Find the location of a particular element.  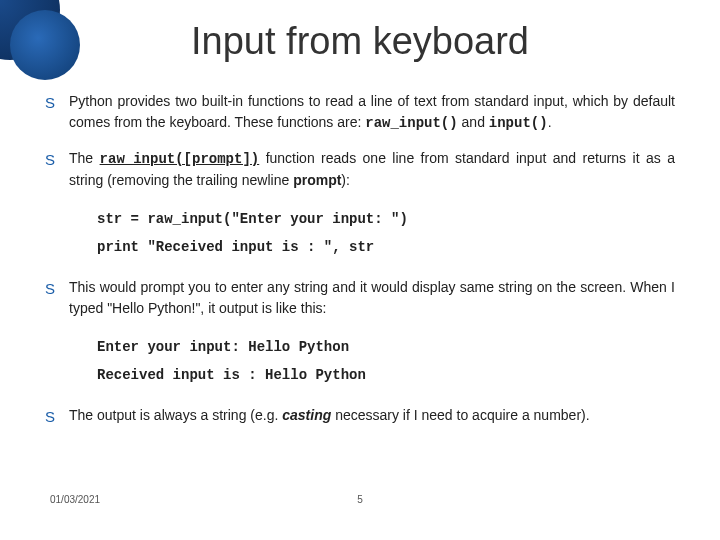

bullet-text: The raw_input([prompt]) function reads o… is located at coordinates (372, 170).